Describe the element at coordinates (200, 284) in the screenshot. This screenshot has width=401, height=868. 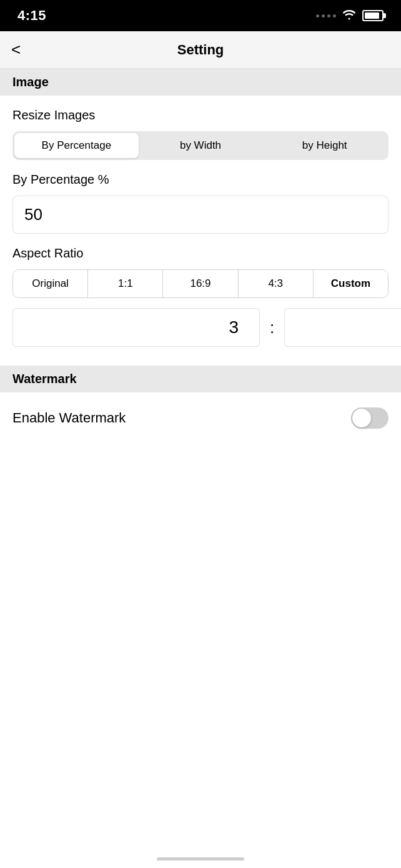
I see `aspect-option-16-9: 16:9` at that location.